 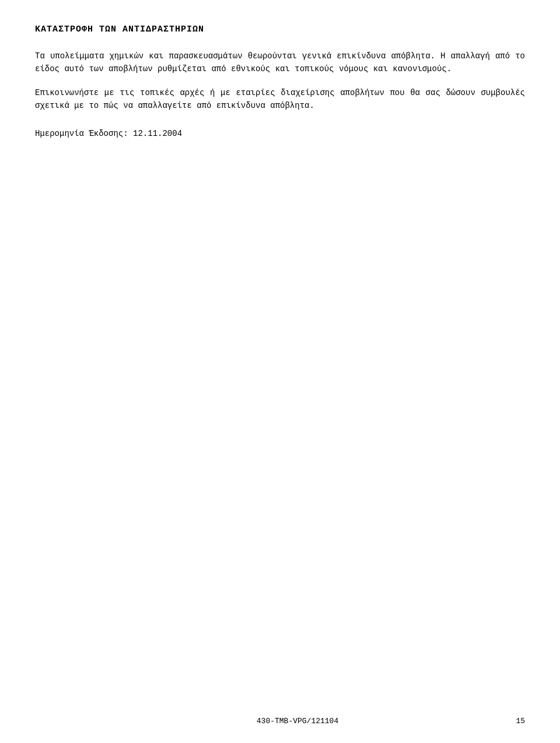 What do you see at coordinates (520, 721) in the screenshot?
I see `footer-page-number: 15` at bounding box center [520, 721].